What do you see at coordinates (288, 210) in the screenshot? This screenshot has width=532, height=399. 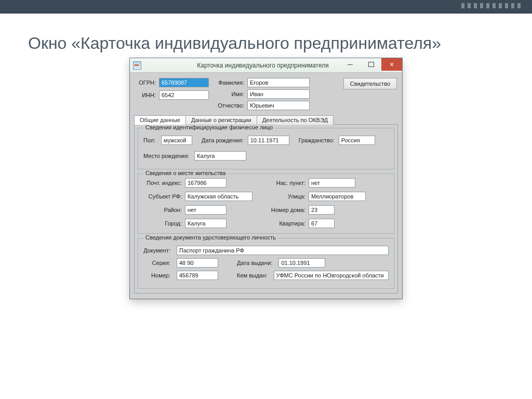 I see `house-label: Номер дома:` at bounding box center [288, 210].